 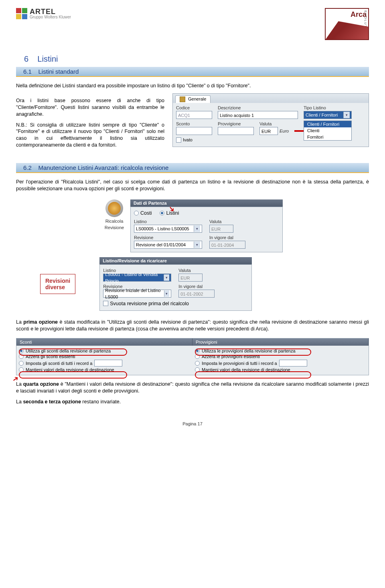 What do you see at coordinates (281, 363) in the screenshot?
I see `provv-opt-3: Imposta le provvigioni di tutti i record…` at bounding box center [281, 363].